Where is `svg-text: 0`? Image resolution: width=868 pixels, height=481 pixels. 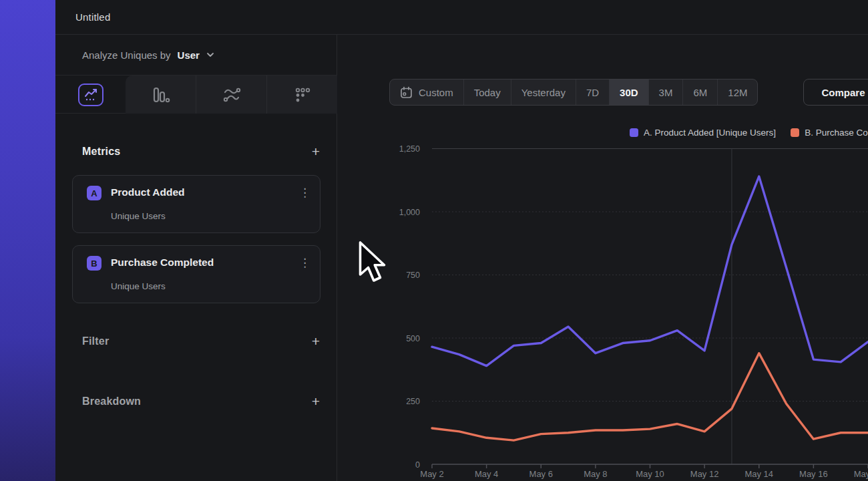
svg-text: 0 is located at coordinates (418, 465).